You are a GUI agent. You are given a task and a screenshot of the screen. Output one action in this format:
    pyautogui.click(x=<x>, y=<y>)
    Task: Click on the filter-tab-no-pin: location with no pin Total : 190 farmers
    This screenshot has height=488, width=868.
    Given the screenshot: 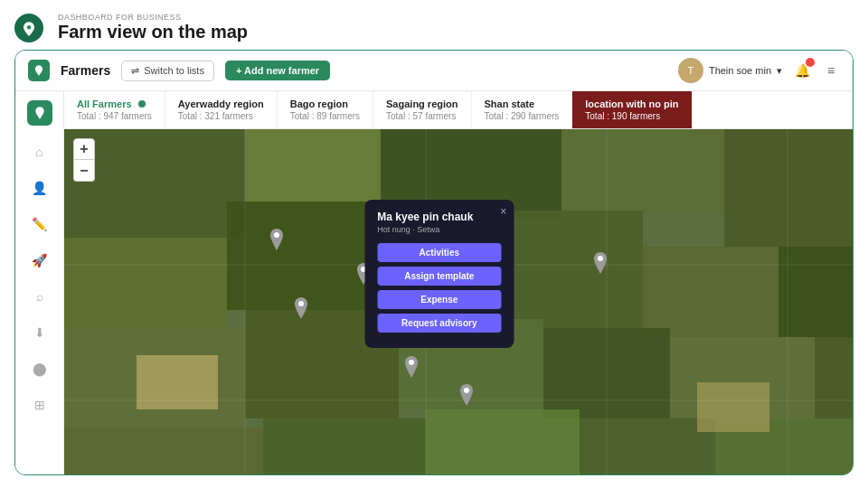 What is the action you would take?
    pyautogui.click(x=632, y=110)
    